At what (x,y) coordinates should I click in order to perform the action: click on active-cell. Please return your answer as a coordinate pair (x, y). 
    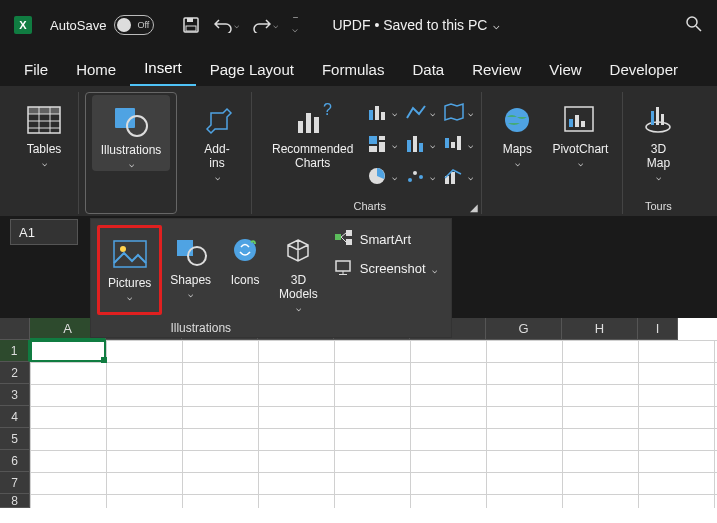
    Looking at the image, I should click on (68, 351).